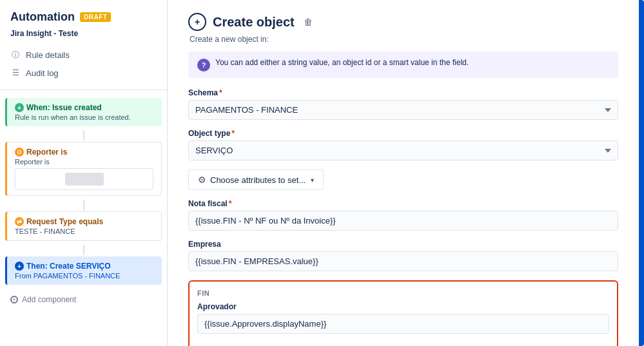 This screenshot has height=346, width=644. Describe the element at coordinates (202, 180) in the screenshot. I see `gear-icon: ⚙` at that location.